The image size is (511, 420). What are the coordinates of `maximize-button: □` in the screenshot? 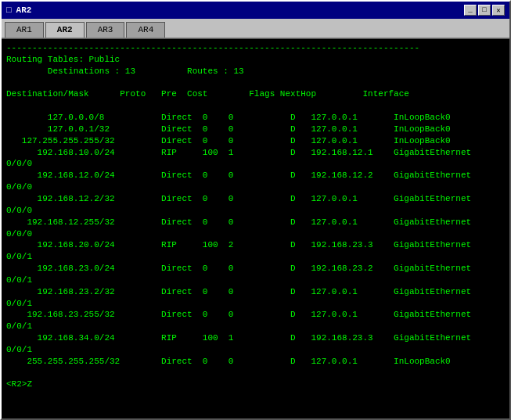 It's located at (484, 10).